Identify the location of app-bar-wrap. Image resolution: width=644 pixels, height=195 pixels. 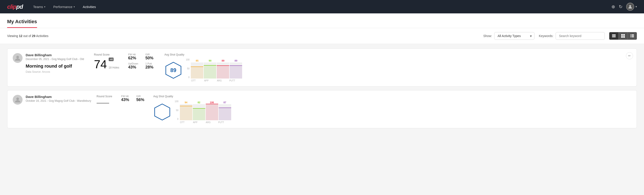
(210, 70).